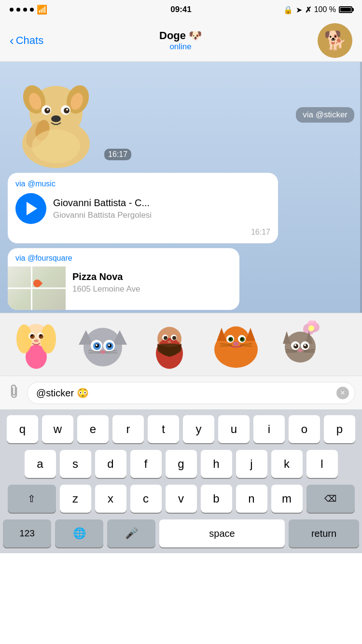 The height and width of the screenshot is (644, 362). I want to click on chat-title: Doge 🐶, so click(181, 36).